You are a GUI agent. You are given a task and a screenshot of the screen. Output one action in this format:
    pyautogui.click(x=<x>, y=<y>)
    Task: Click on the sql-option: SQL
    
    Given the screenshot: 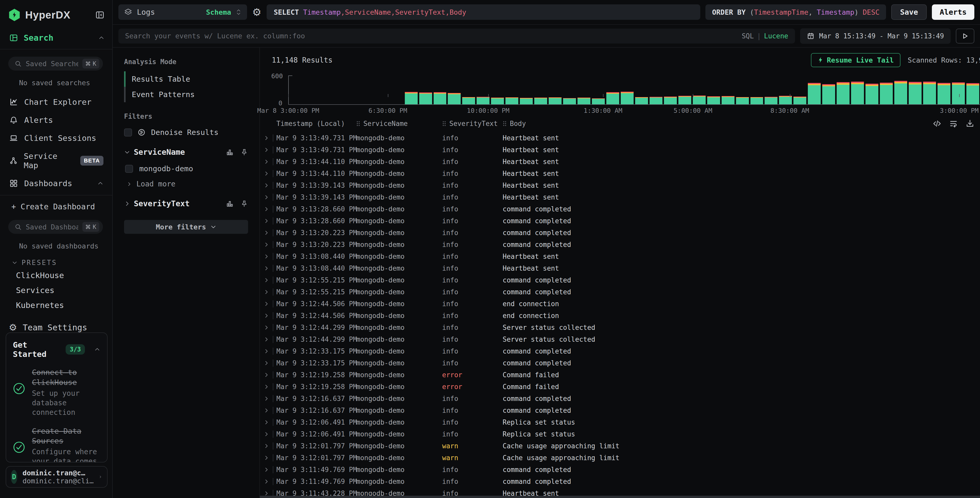 What is the action you would take?
    pyautogui.click(x=748, y=36)
    